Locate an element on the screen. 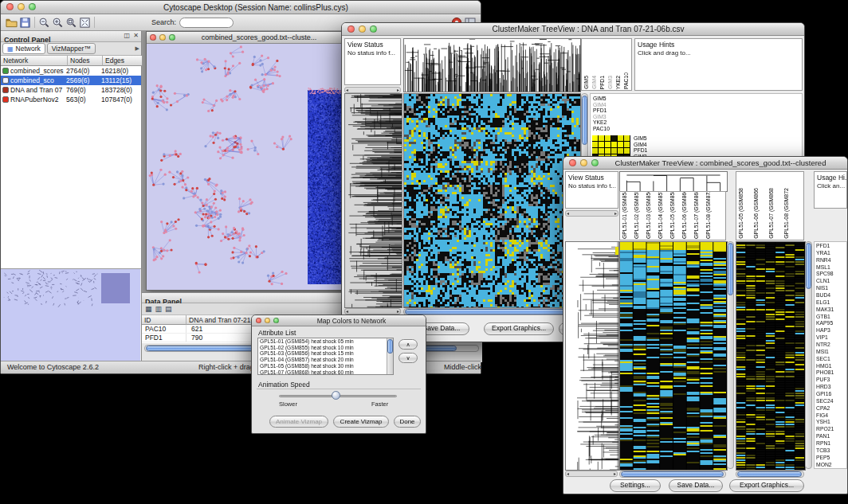 This screenshot has height=504, width=848. gene-label: SEC1 is located at coordinates (831, 358).